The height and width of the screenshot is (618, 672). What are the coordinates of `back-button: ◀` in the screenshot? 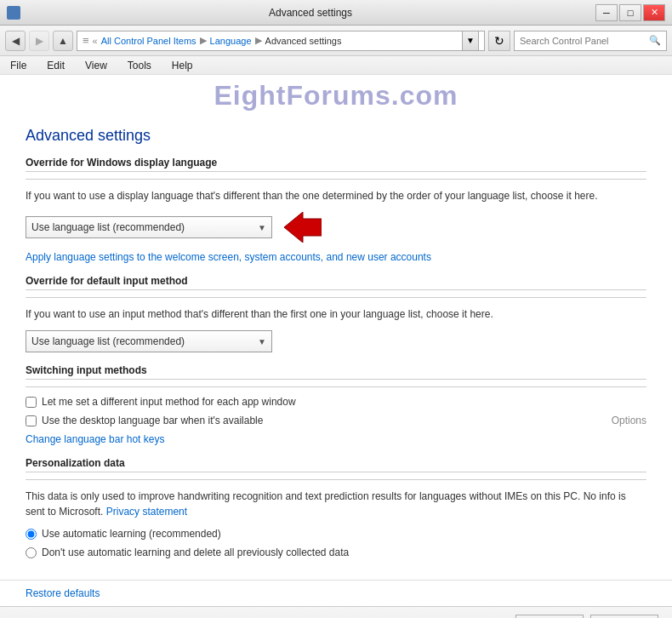 It's located at (15, 41).